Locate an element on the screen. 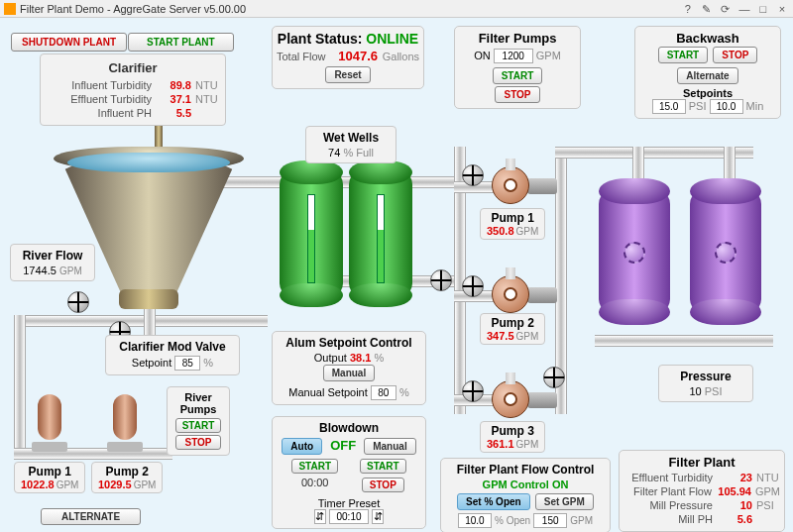 Image resolution: width=793 pixels, height=532 pixels. plant-status-label: Plant Status: is located at coordinates (320, 39).